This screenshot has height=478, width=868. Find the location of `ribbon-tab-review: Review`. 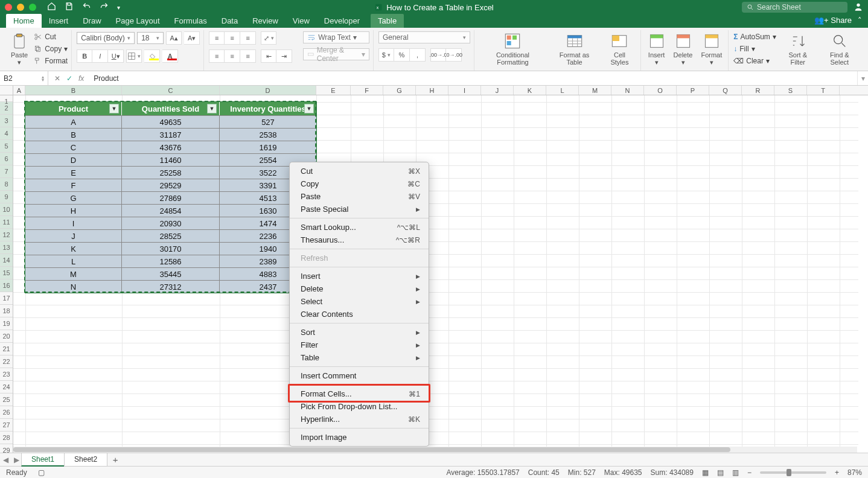

ribbon-tab-review: Review is located at coordinates (266, 21).